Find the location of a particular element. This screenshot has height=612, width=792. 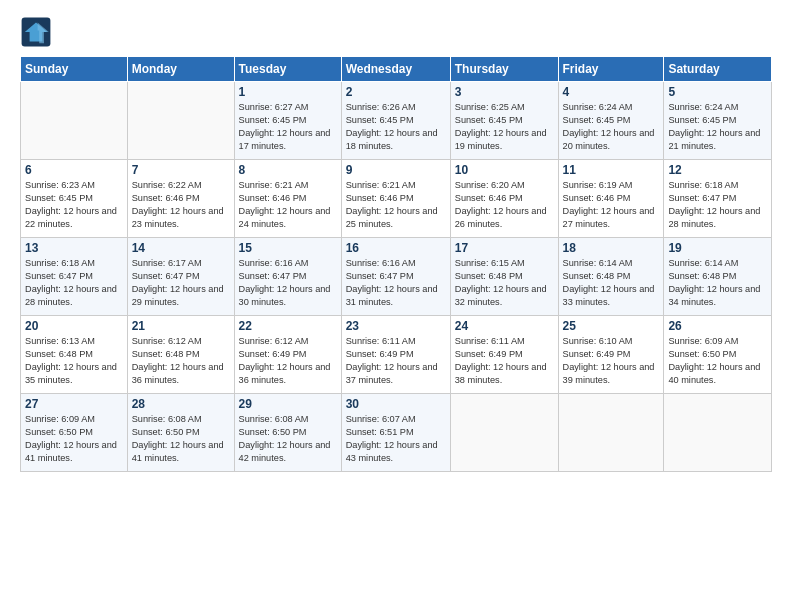

day-number: 26 is located at coordinates (718, 326).